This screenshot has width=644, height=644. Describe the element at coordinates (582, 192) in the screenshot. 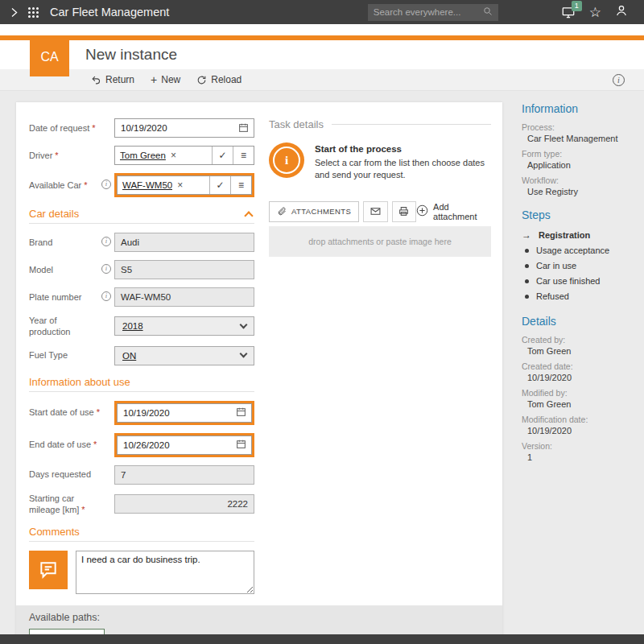

I see `info-value: Use Registry` at that location.